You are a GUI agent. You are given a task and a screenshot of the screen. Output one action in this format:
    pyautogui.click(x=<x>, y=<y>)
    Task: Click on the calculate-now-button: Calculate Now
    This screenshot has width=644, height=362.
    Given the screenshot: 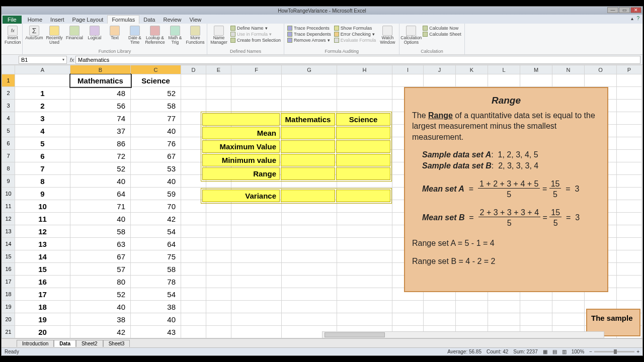 What is the action you would take?
    pyautogui.click(x=442, y=28)
    